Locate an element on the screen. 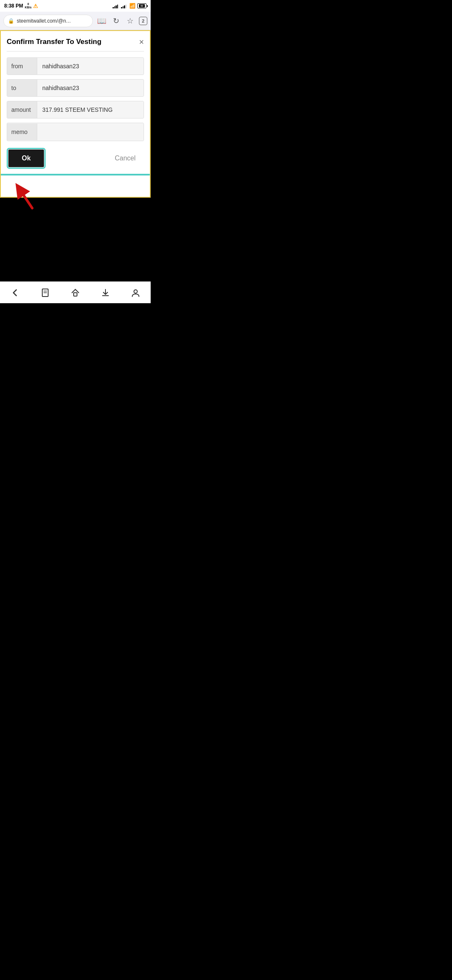 The image size is (452, 980). status-kb: 0KB/s is located at coordinates (28, 6).